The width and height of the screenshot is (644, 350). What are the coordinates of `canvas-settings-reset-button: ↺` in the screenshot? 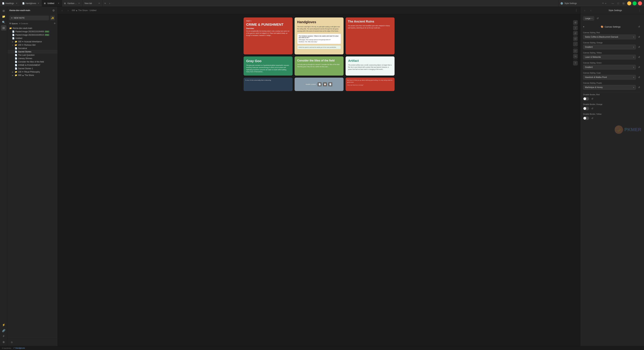 It's located at (639, 27).